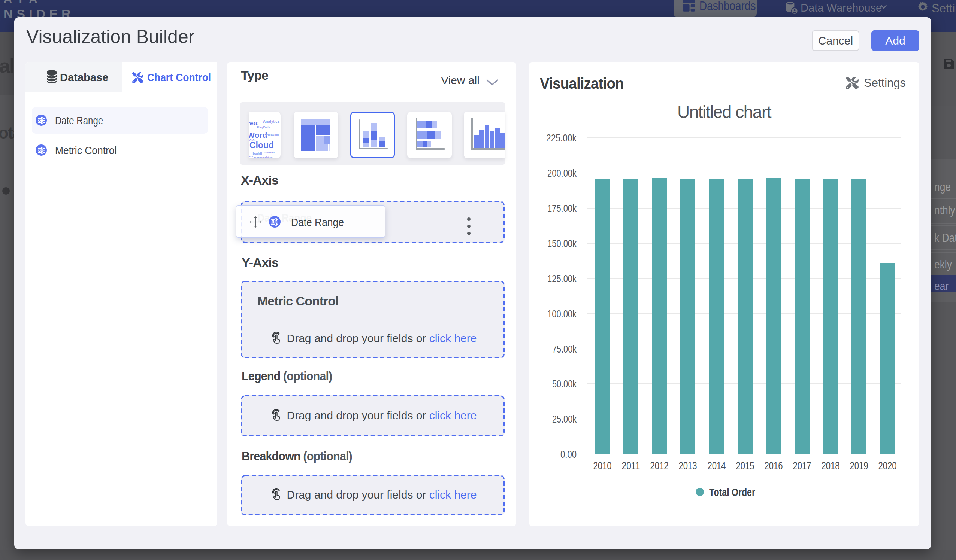  What do you see at coordinates (564, 349) in the screenshot?
I see `svg-text: 75.00k` at bounding box center [564, 349].